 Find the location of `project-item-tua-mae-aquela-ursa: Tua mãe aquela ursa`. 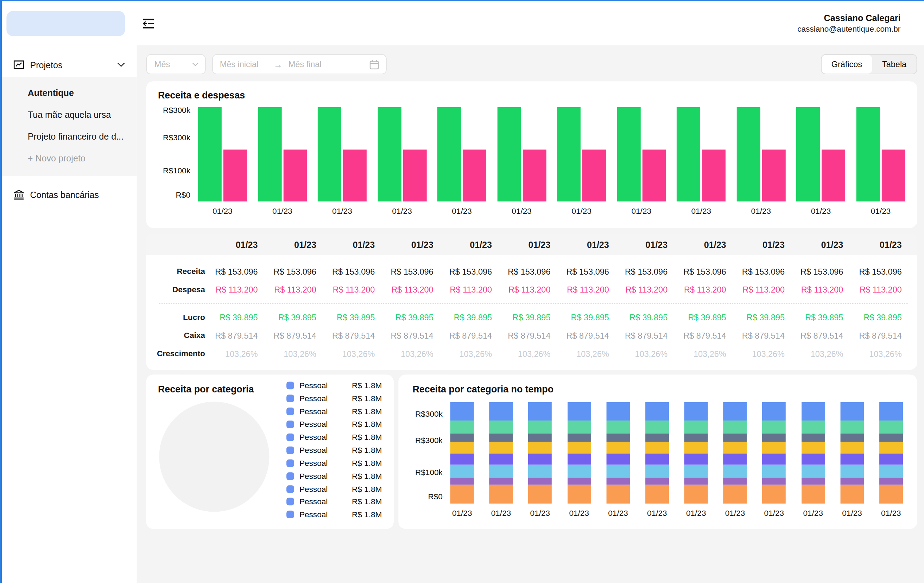

project-item-tua-mae-aquela-ursa: Tua mãe aquela ursa is located at coordinates (69, 114).